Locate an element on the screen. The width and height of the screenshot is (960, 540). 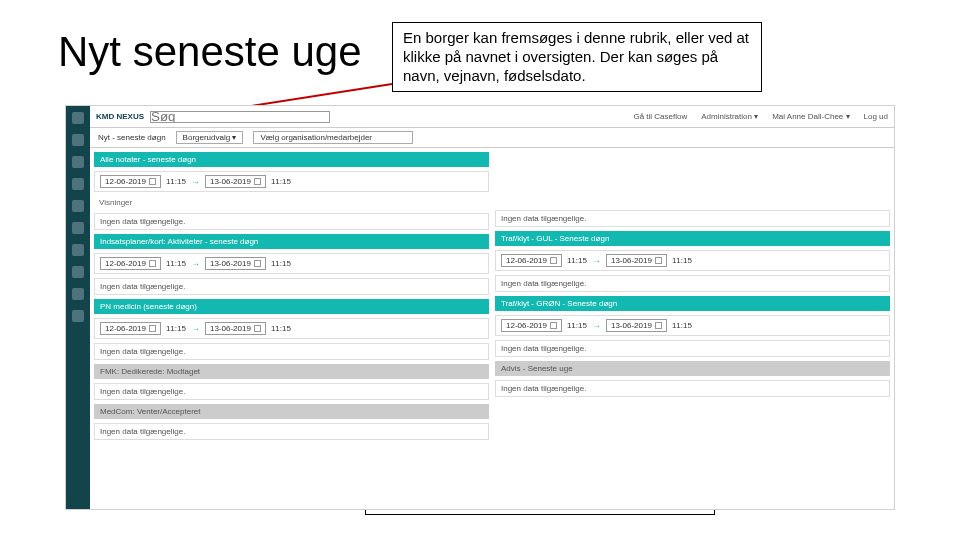
breadcrumb: Nyt - seneste døgn is located at coordinates (132, 138).